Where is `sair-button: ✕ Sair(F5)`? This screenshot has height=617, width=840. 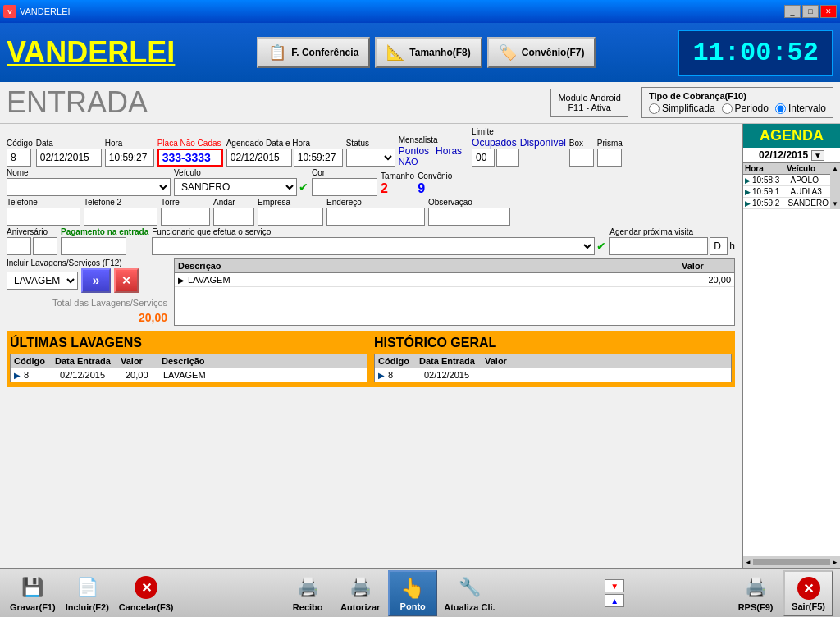
sair-button: ✕ Sair(F5) is located at coordinates (809, 593).